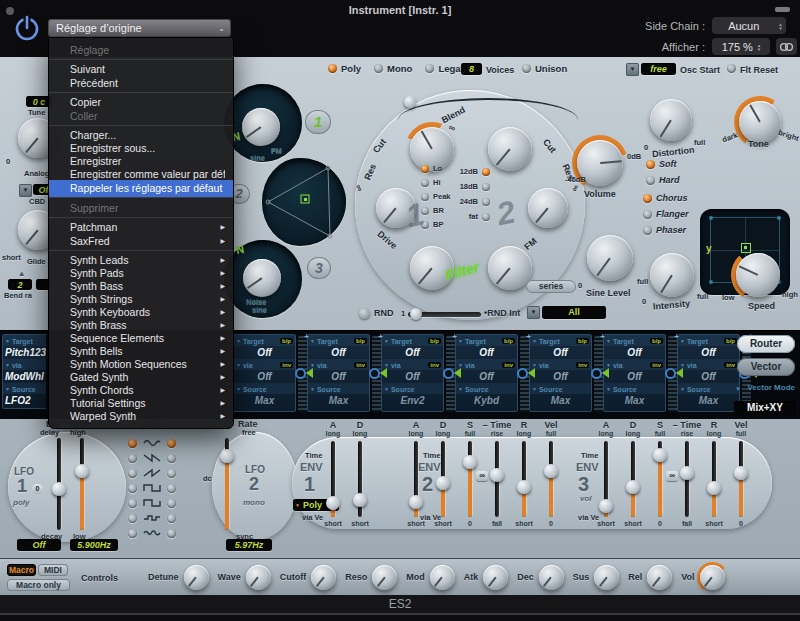  I want to click on rnd-target-dropdown: ▼, so click(534, 312).